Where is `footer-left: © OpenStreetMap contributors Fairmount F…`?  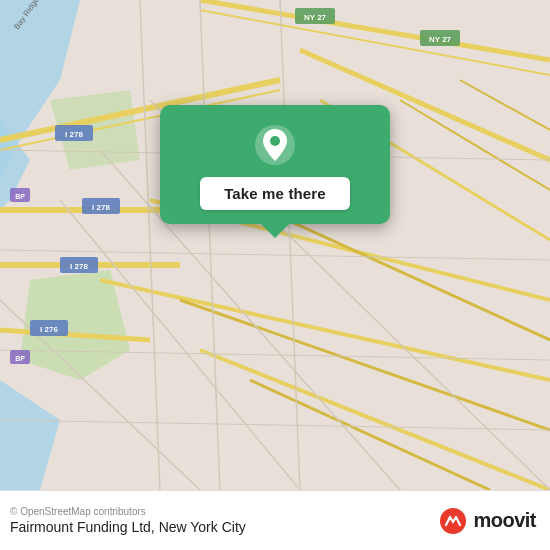
footer-left: © OpenStreetMap contributors Fairmount F… is located at coordinates (128, 520).